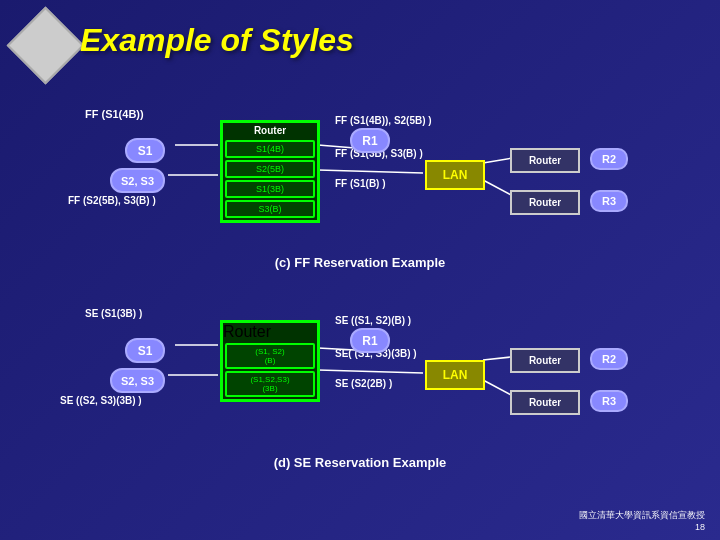  I want to click on router-entry-bot-1: (S1,S2,S3)(3B), so click(270, 384).